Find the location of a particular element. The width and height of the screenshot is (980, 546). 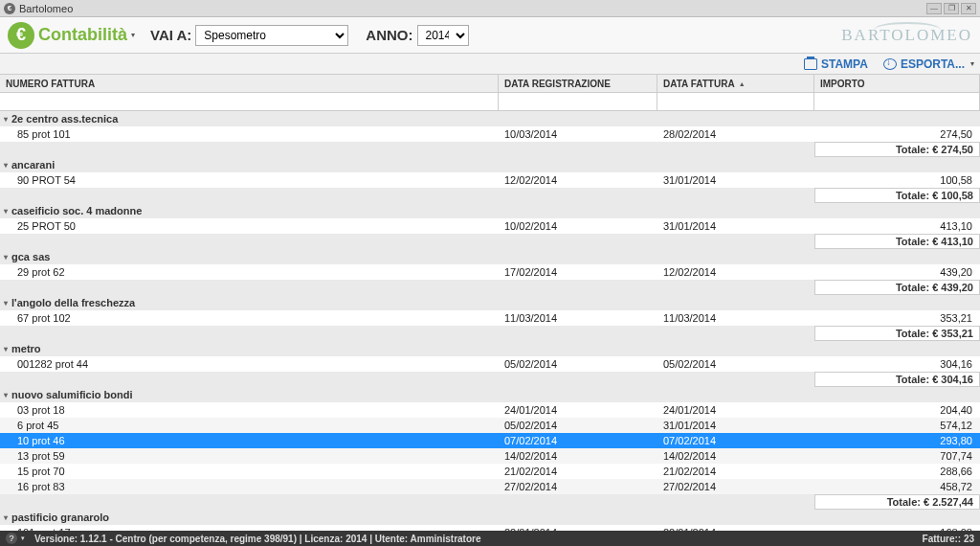

cell-numero: 85 prot 101 is located at coordinates (249, 134).